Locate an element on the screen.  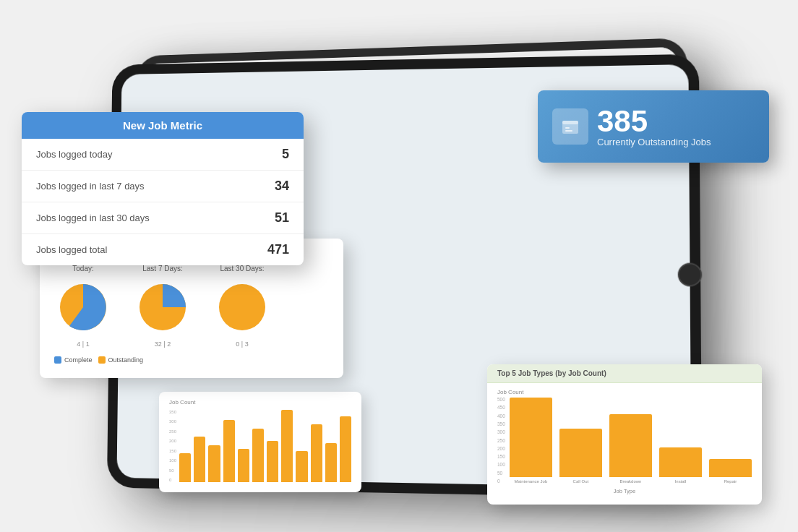
pie-30days-svg is located at coordinates (242, 307).